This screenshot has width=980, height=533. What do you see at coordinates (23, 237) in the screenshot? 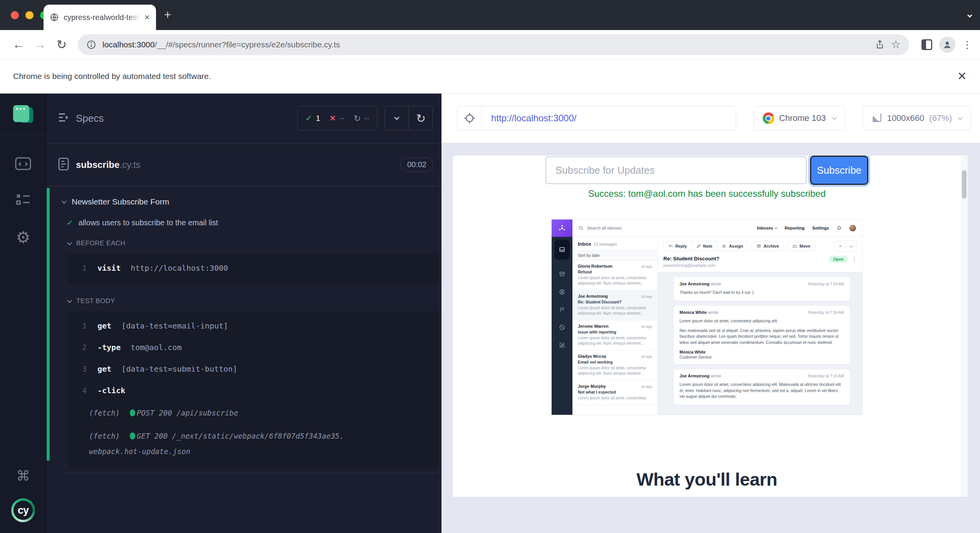
I see `sidebar-item-settings-gear-icon: ⚙` at bounding box center [23, 237].